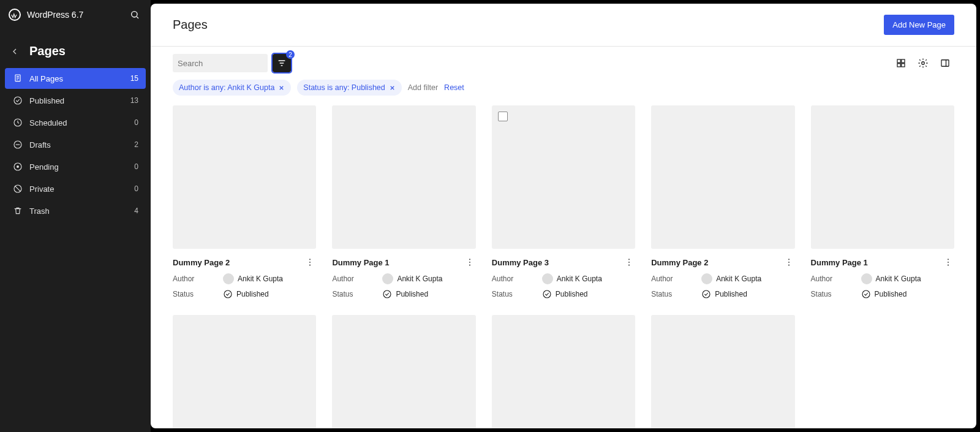 The image size is (980, 432). Describe the element at coordinates (564, 202) in the screenshot. I see `page-card: Dummy Page 3AuthorAnkit K GuptaStatusPub…` at that location.